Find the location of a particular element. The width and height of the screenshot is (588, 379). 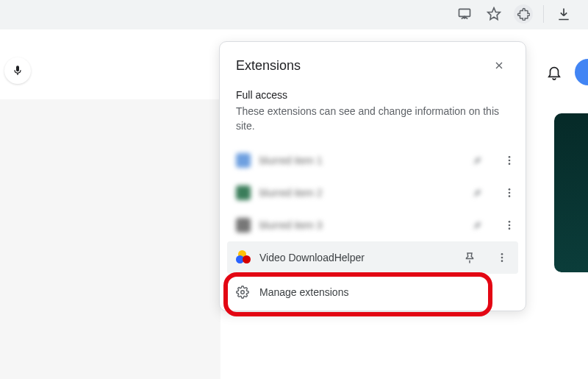

extension-item: blurred item 1 is located at coordinates (373, 160).